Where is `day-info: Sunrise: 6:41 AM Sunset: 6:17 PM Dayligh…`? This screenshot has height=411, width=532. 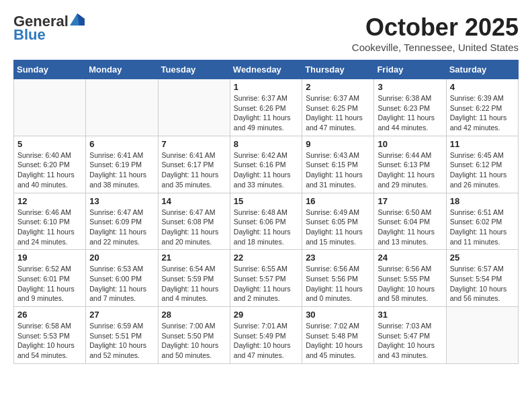 day-info: Sunrise: 6:41 AM Sunset: 6:17 PM Dayligh… is located at coordinates (194, 171).